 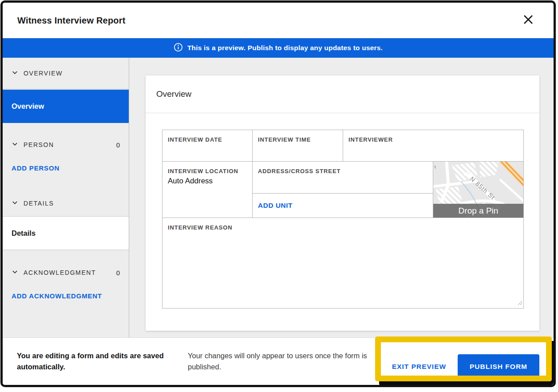 What do you see at coordinates (278, 20) in the screenshot?
I see `modal-header: Witness Interview Report` at bounding box center [278, 20].